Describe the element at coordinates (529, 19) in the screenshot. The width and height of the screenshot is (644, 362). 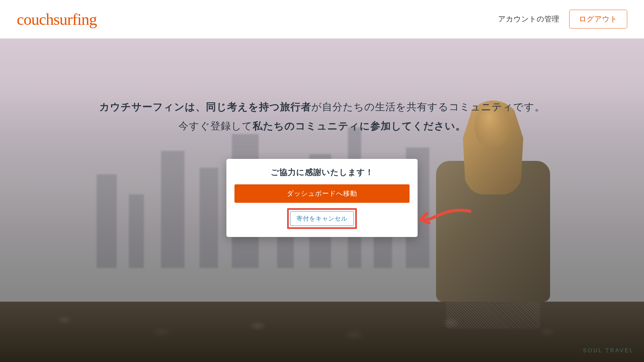
I see `account-management-link: アカウントの管理` at that location.